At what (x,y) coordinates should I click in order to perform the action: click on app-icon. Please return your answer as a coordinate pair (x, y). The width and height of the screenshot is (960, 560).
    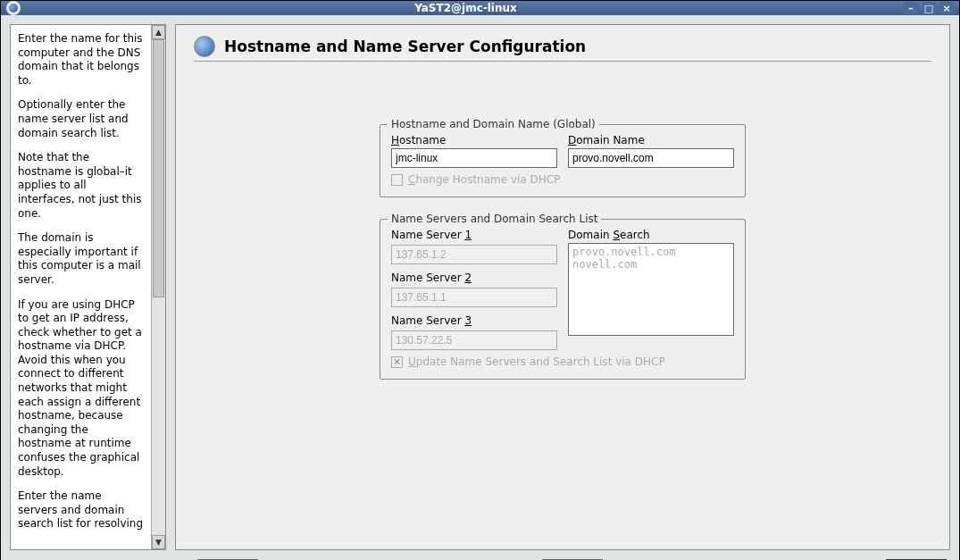
    Looking at the image, I should click on (13, 8).